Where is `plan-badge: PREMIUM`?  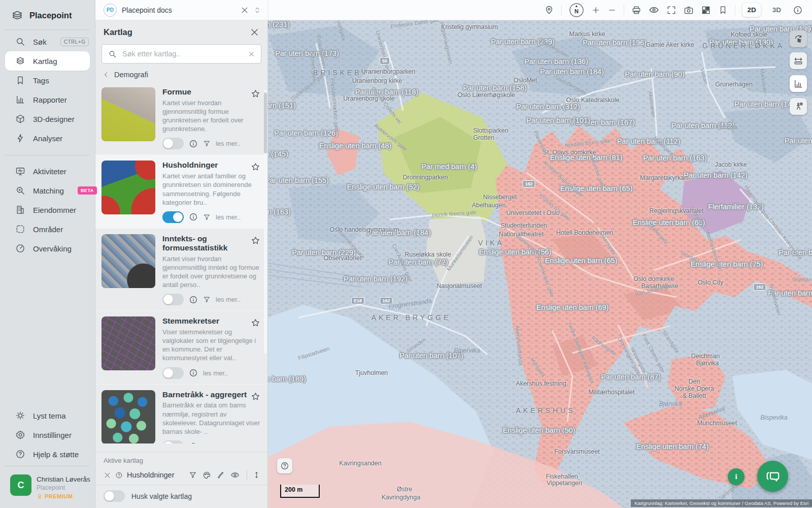 plan-badge: PREMIUM is located at coordinates (63, 496).